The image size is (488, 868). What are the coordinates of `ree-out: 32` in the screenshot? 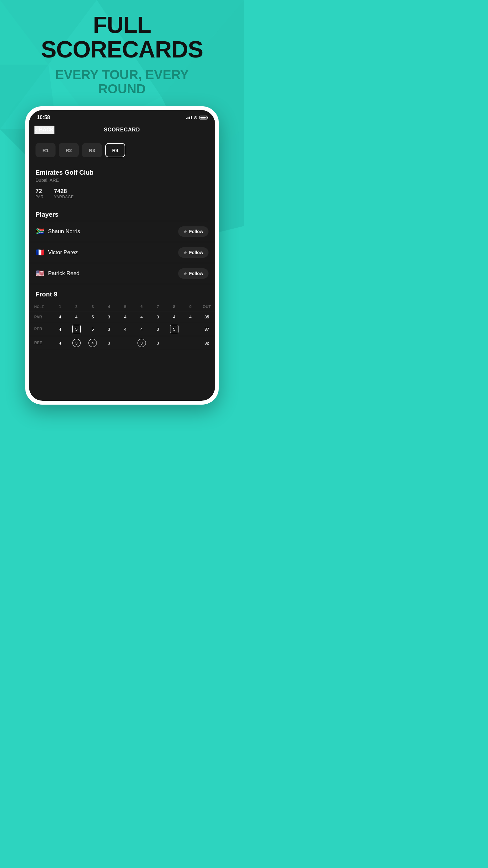 It's located at (207, 343).